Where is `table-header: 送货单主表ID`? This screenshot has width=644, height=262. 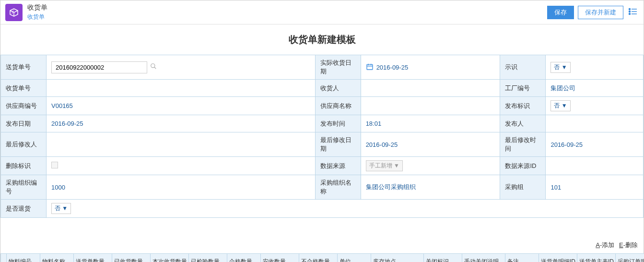
table-header: 送货单主表ID is located at coordinates (597, 258).